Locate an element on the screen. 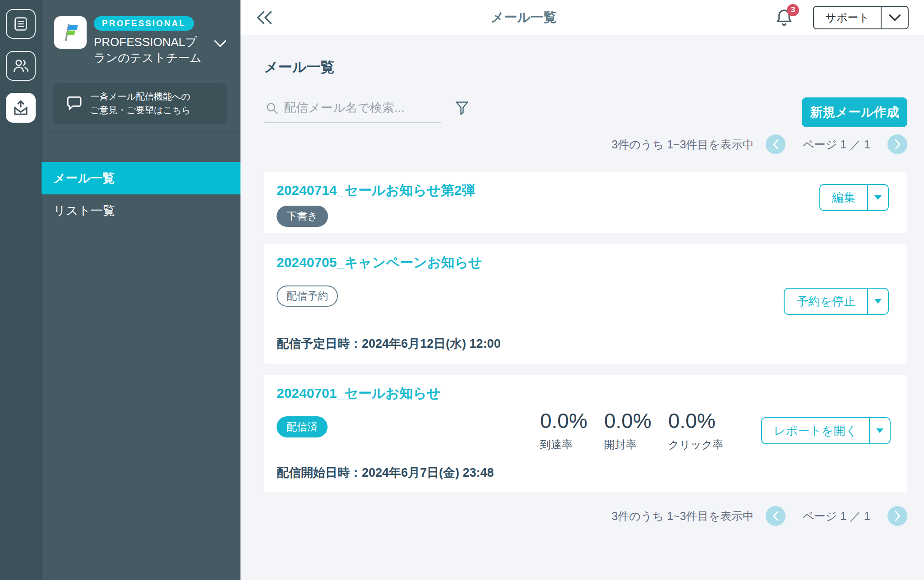 This screenshot has height=580, width=924. toolbar: 新規メール作成 is located at coordinates (586, 112).